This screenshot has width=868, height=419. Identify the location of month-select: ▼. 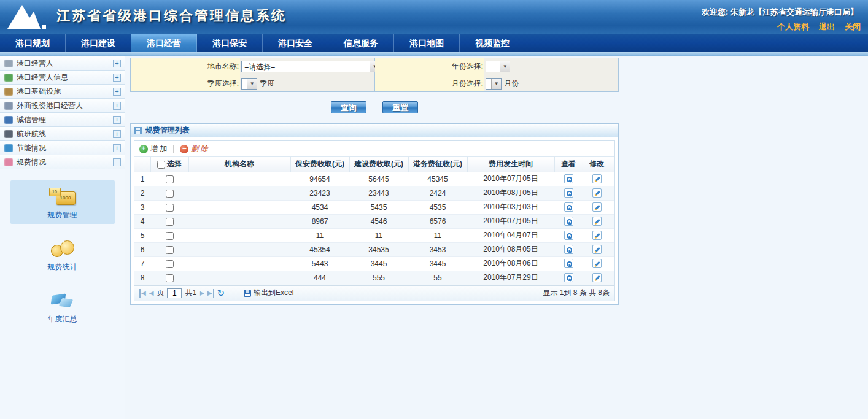
(494, 83).